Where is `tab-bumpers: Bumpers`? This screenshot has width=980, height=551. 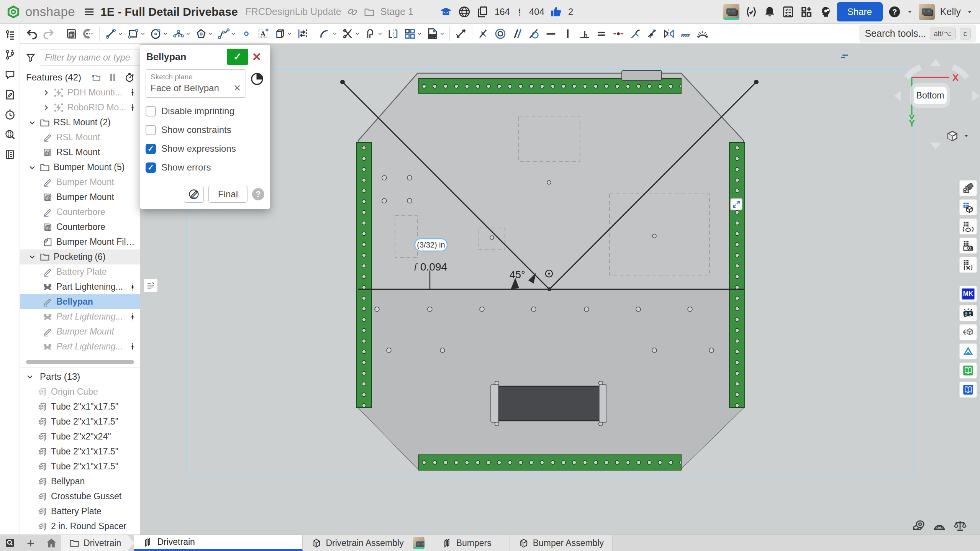
tab-bumpers: Bumpers is located at coordinates (472, 543).